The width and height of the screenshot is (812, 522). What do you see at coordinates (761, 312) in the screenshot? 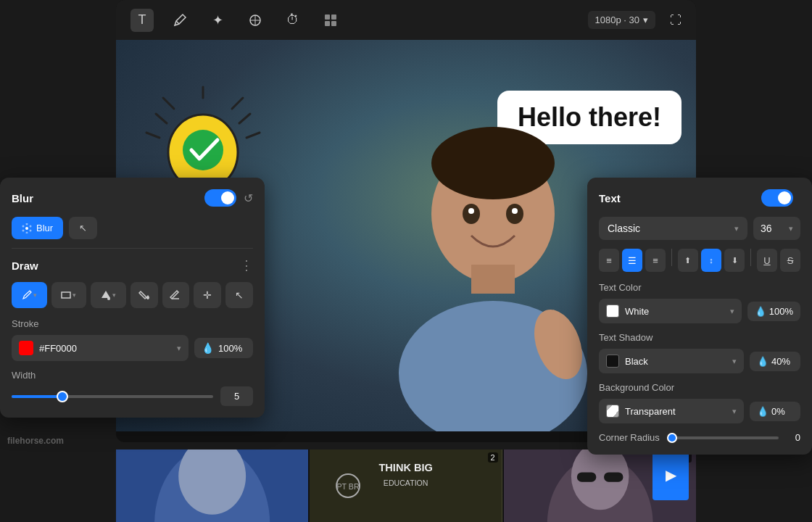
I see `text-opacity-icon: 💧` at bounding box center [761, 312].